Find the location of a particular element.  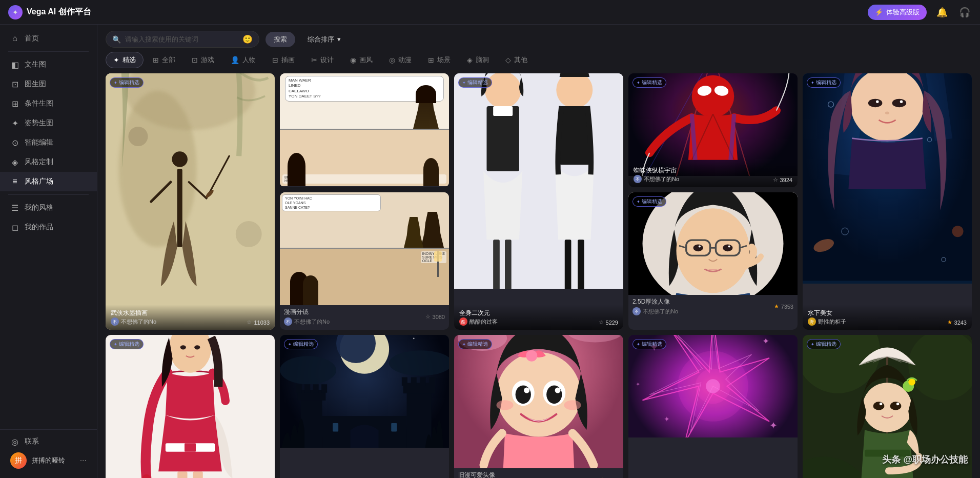

filter-tab-game: ⊡ 游戏 is located at coordinates (203, 60).